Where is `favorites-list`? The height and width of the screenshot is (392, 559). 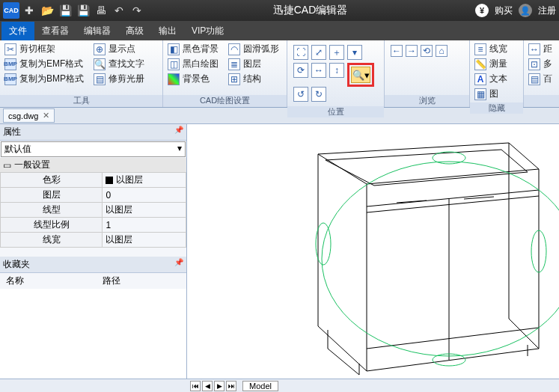 favorites-list is located at coordinates (93, 334).